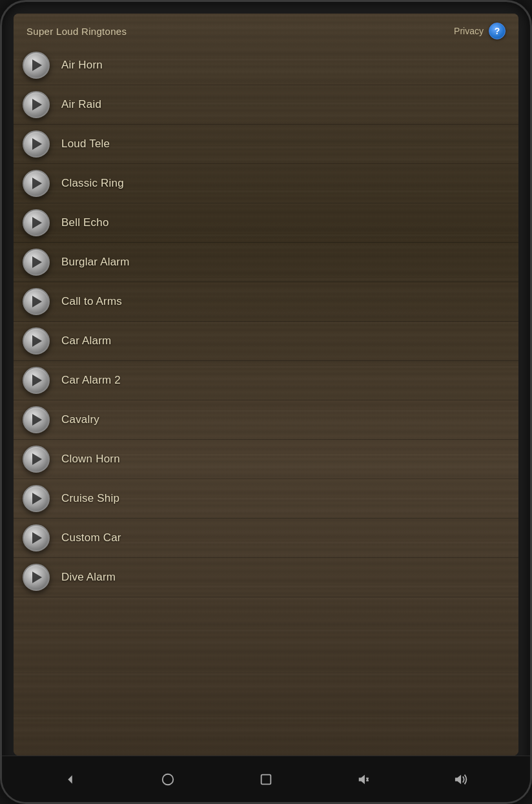 This screenshot has height=804, width=532. What do you see at coordinates (70, 779) in the screenshot?
I see `back-button` at bounding box center [70, 779].